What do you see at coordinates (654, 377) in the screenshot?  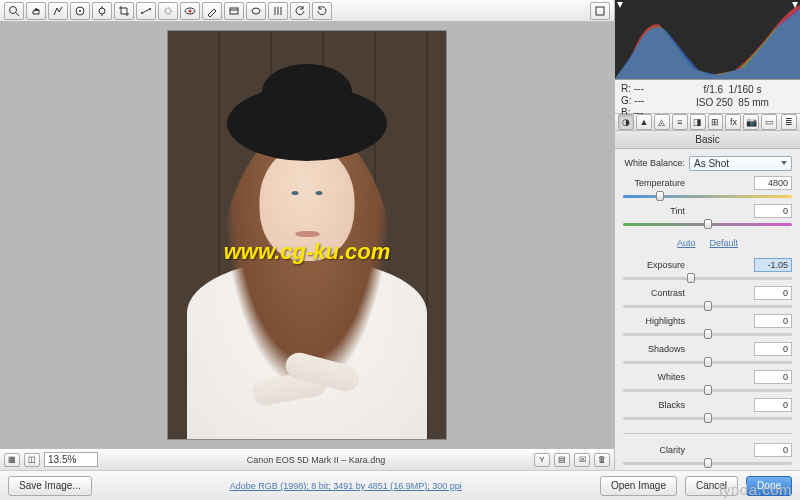 I see `slider-label: Whites` at bounding box center [654, 377].